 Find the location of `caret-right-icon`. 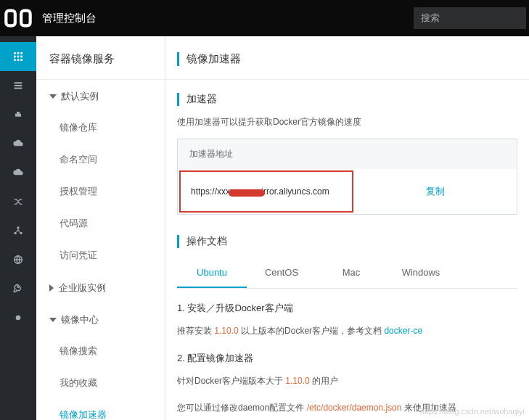

caret-right-icon is located at coordinates (52, 288).